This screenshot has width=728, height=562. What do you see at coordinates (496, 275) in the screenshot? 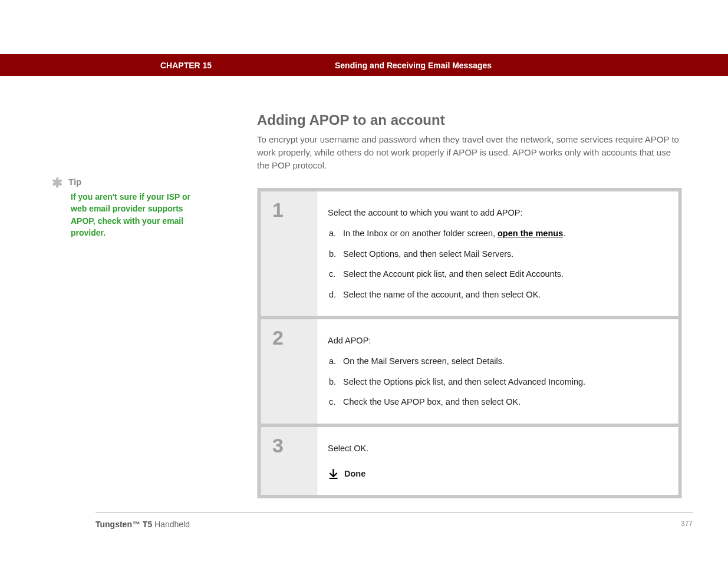
I see `sub-step: c. Select the Account pick list, and the…` at bounding box center [496, 275].